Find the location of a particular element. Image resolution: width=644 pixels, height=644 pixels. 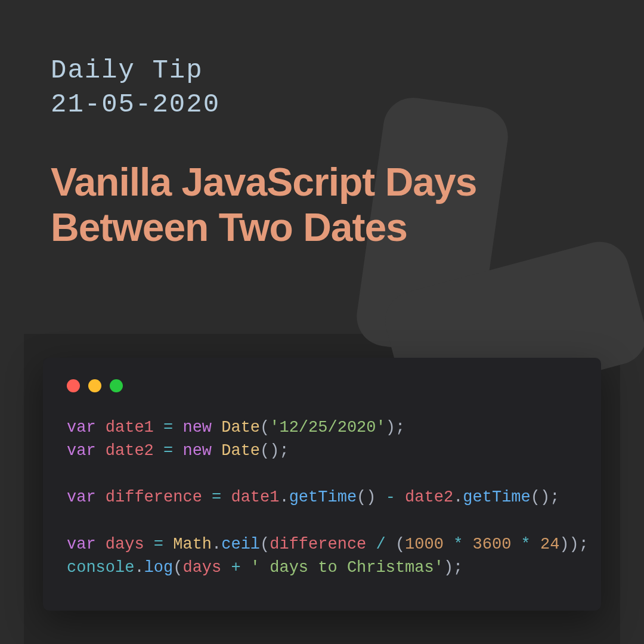

code-token: 24 is located at coordinates (550, 544).